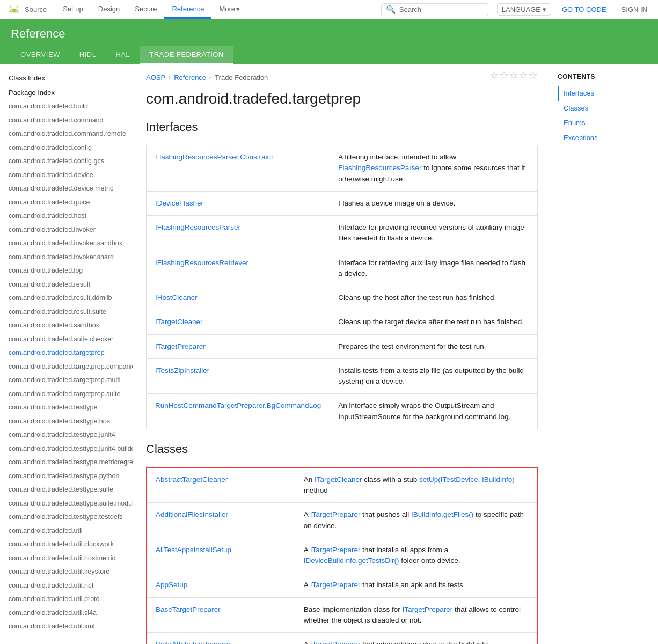  I want to click on toc-title: Contents, so click(604, 77).